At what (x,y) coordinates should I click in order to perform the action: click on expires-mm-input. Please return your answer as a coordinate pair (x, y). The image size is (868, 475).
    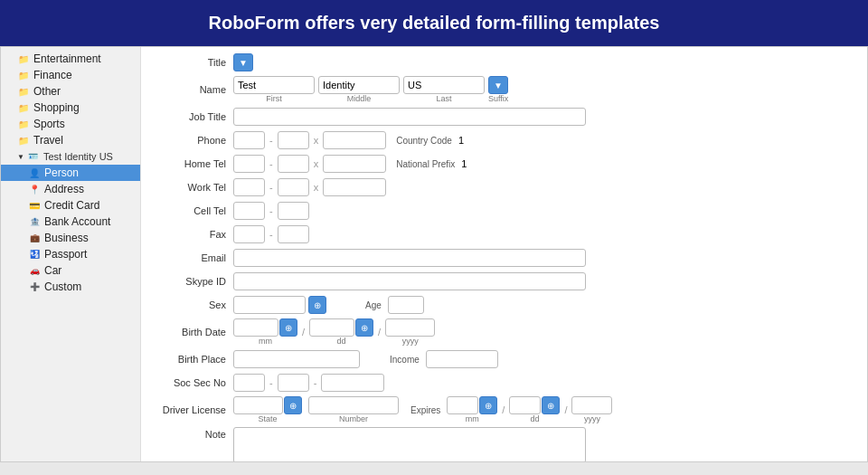
    Looking at the image, I should click on (463, 405).